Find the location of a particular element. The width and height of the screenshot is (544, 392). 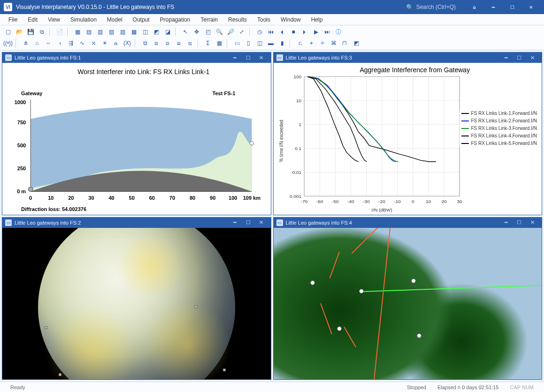

toolbar-info-icon: ⓘ is located at coordinates (338, 32).